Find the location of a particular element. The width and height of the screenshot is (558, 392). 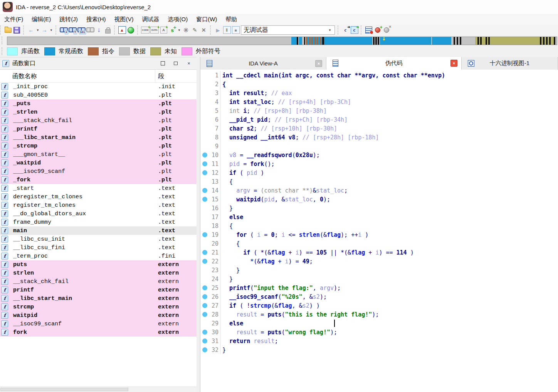

function-row: fsub_4005E0.plt is located at coordinates (98, 95).